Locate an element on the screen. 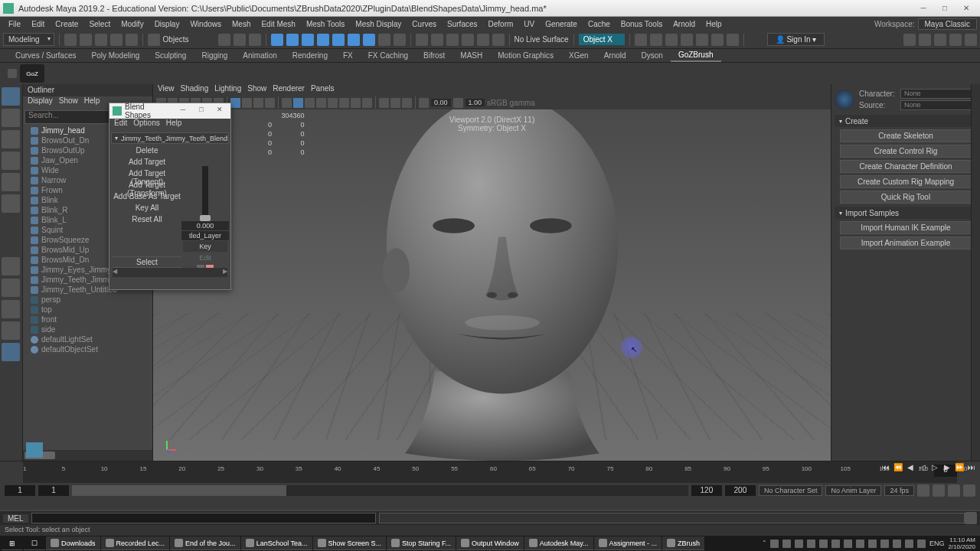 The image size is (980, 551). layout-single-icon is located at coordinates (11, 266).